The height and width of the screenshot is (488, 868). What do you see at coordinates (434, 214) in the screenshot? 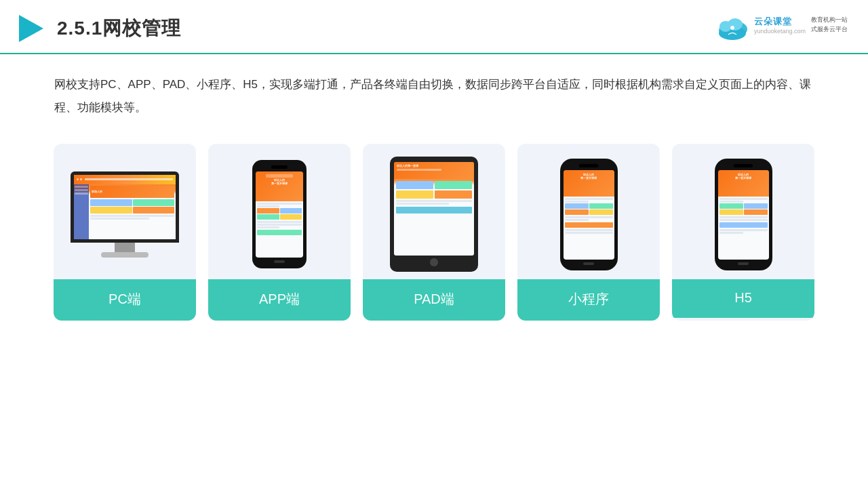
I see `pad-device-mockup: 职达人的第一堂课` at bounding box center [434, 214].